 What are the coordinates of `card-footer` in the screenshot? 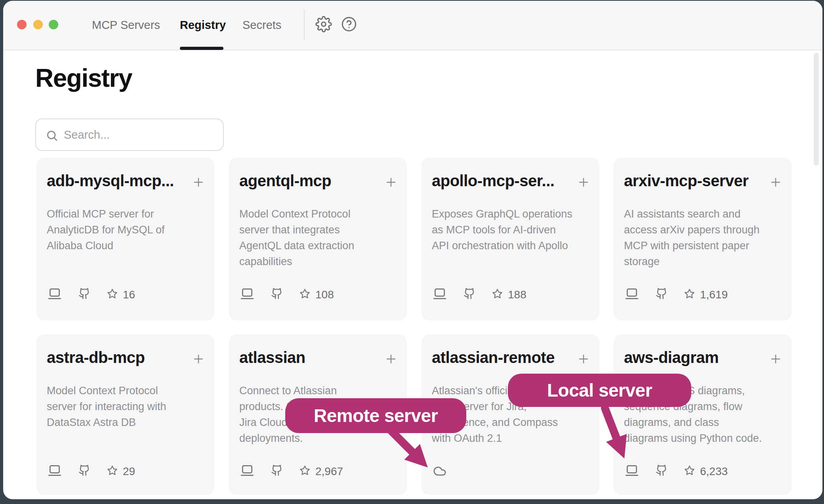 It's located at (511, 472).